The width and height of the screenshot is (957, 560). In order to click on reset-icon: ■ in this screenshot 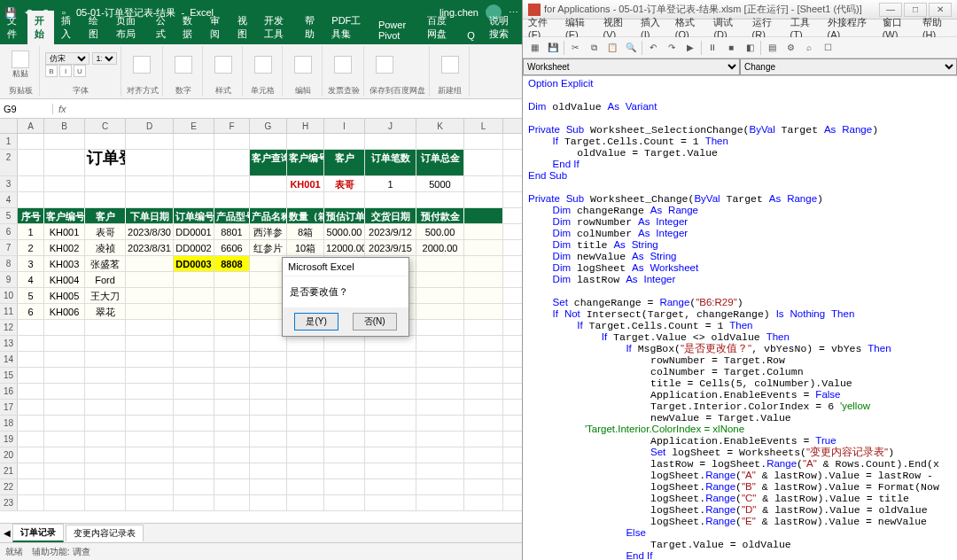, I will do `click(731, 48)`.